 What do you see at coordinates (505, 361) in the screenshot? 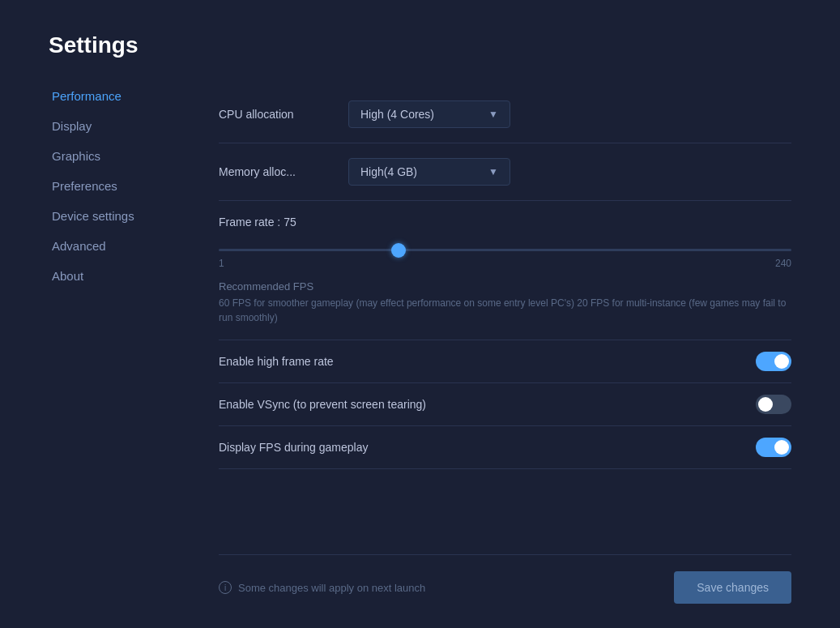
I see `toggle-row-high-frame-rate: Enable high frame rate` at bounding box center [505, 361].